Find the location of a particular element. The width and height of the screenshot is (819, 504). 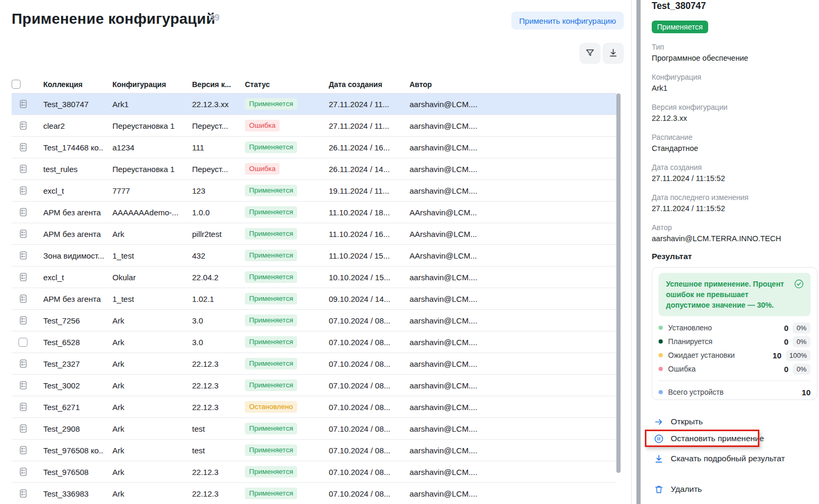

cell-created-date: 09.10.2024 / 14... is located at coordinates (361, 299).